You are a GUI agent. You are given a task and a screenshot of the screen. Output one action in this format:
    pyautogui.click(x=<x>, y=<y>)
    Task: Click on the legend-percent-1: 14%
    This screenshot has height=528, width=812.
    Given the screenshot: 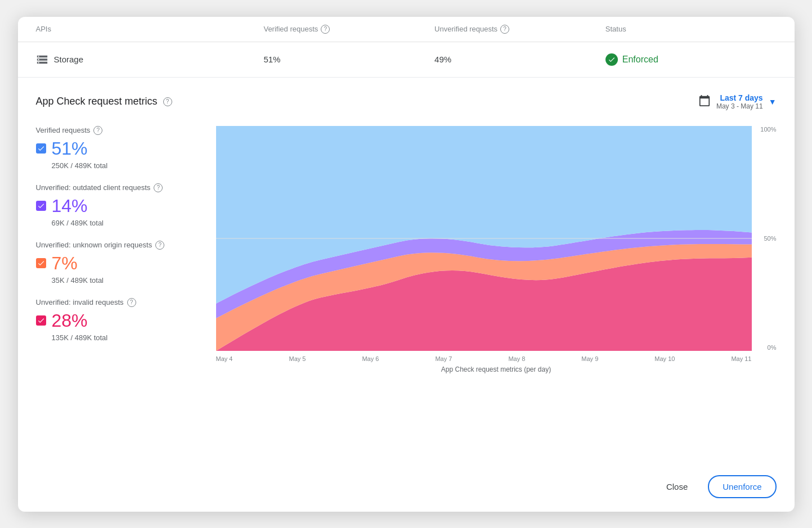 What is the action you would take?
    pyautogui.click(x=70, y=206)
    